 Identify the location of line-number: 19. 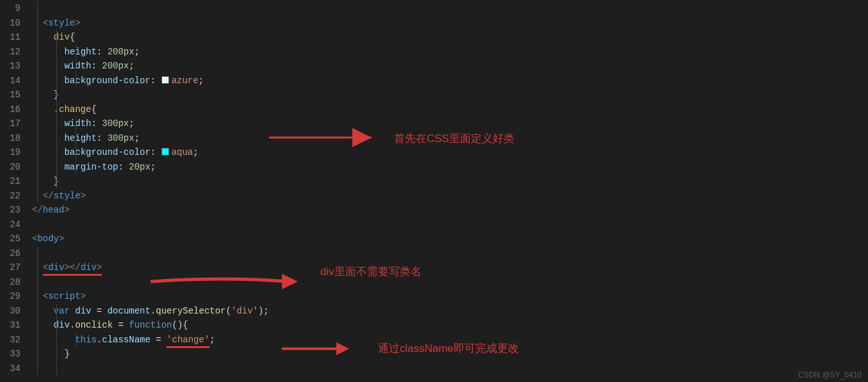
(10, 152).